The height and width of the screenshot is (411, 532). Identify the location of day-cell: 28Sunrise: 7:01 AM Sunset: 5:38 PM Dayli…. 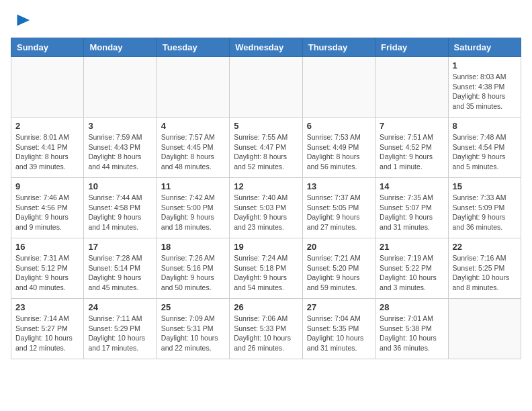
(412, 329).